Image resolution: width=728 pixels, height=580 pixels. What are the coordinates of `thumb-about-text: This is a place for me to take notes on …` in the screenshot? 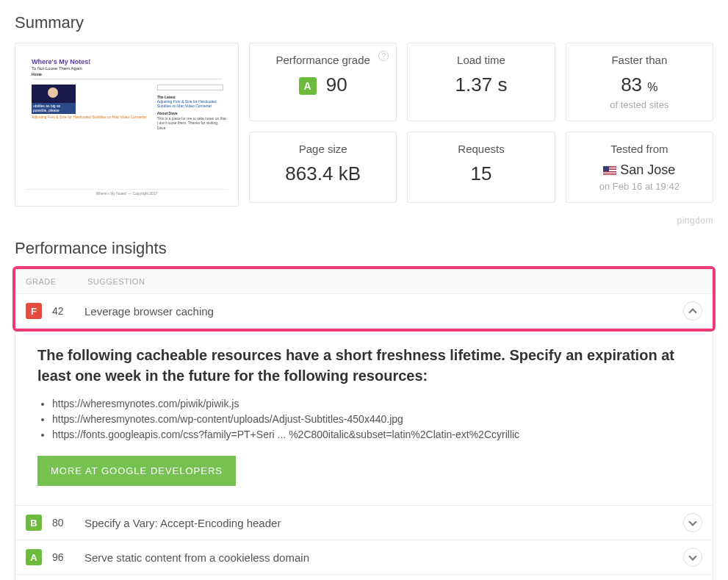 It's located at (192, 121).